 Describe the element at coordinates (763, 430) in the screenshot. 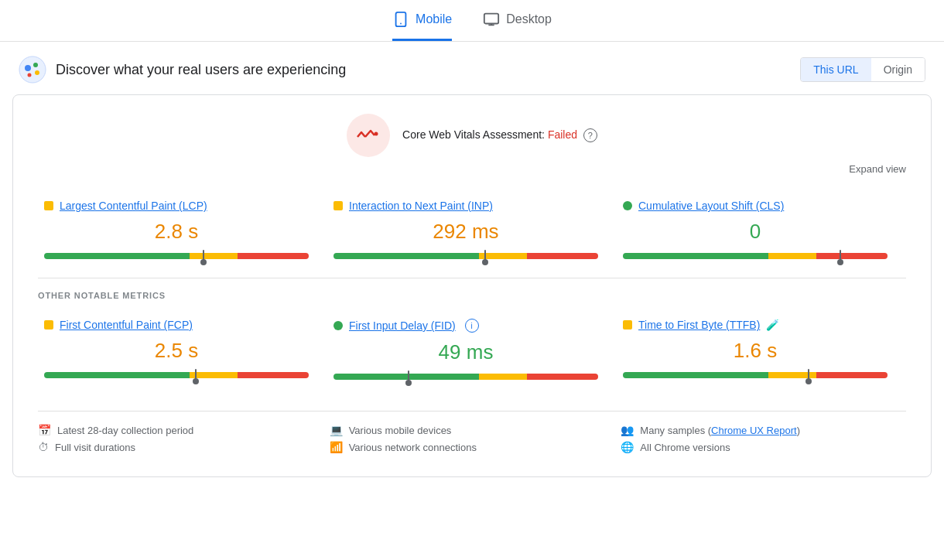

I see `footer-item-3-1: 👥 Many samples (Chrome UX Report)` at that location.